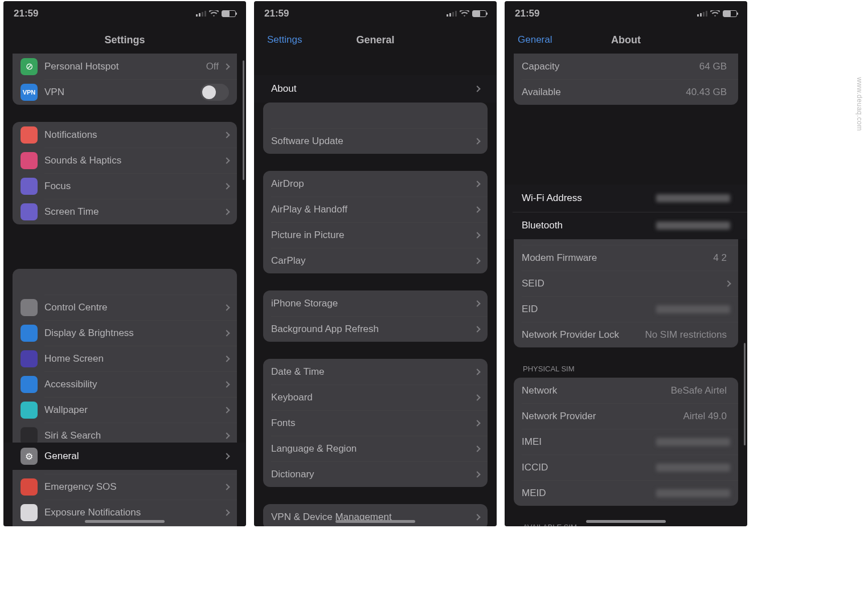 The width and height of the screenshot is (868, 614). Describe the element at coordinates (626, 335) in the screenshot. I see `row-network-provider-lock: Network Provider LockNo SIM restrictions` at that location.